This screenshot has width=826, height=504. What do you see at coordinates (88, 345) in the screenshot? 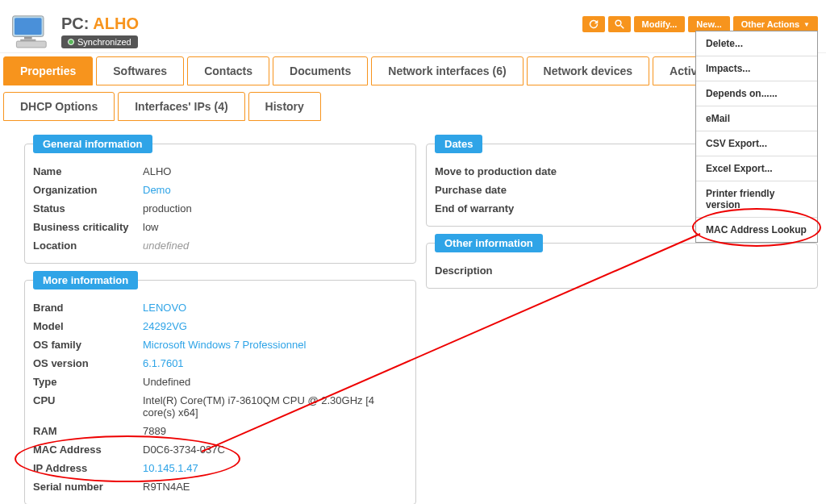
I see `os-family-label: OS family` at bounding box center [88, 345].